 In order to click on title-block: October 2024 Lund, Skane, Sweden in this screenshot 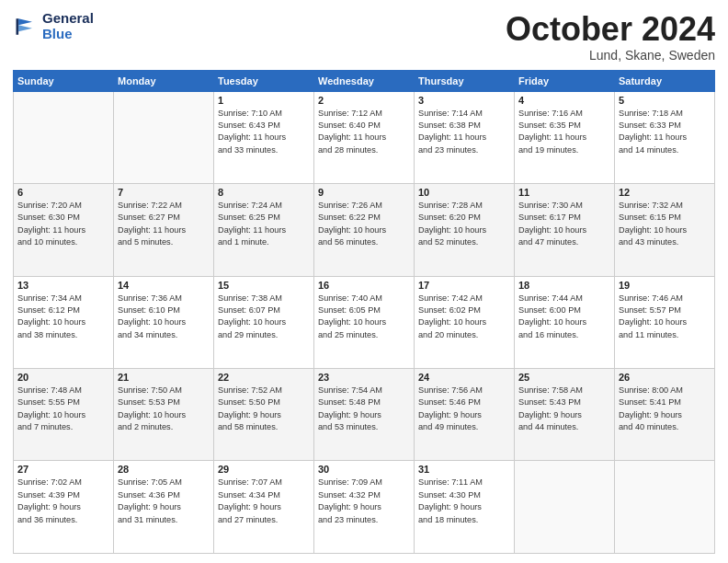, I will do `click(610, 37)`.